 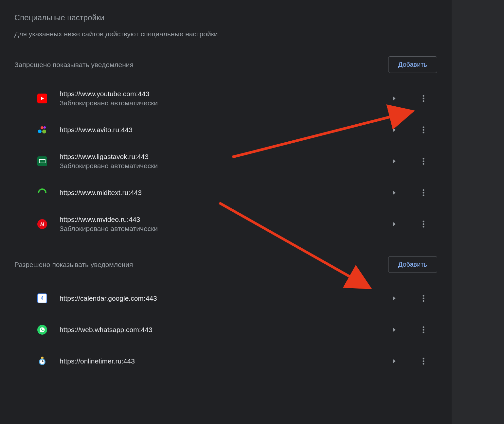 I want to click on site-url: https://www.ligastavok.ru:443, so click(x=223, y=157).